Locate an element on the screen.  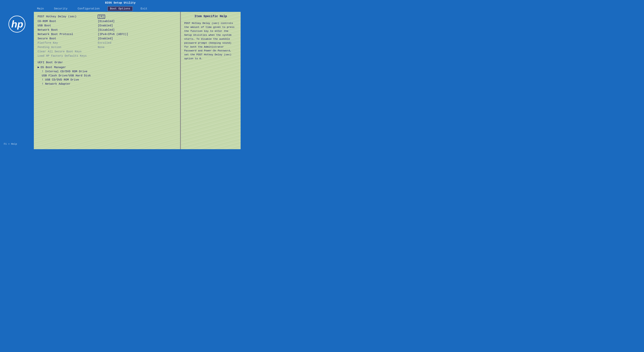
settings-value-4: [IPv4+IPv6 (UEFI)] is located at coordinates (113, 35).